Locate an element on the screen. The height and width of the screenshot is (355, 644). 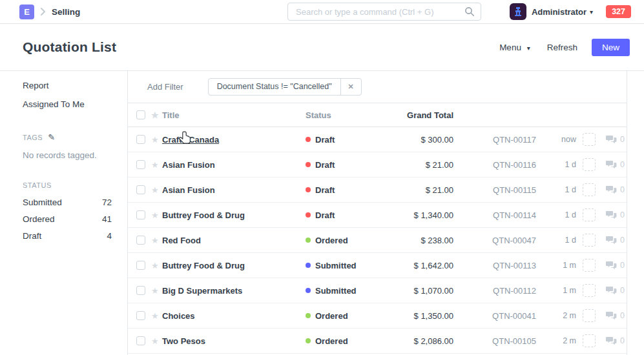
row-id-link: QTN-00115 is located at coordinates (495, 190).